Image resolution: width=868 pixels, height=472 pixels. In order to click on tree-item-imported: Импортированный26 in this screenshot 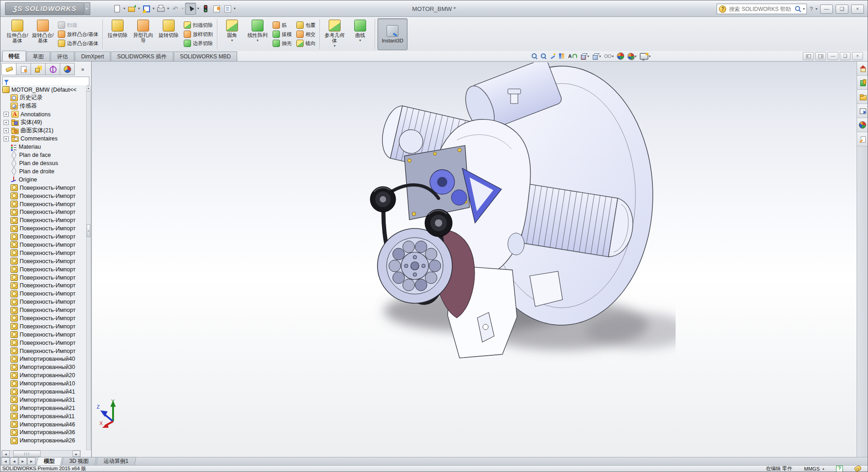, I will do `click(44, 441)`.